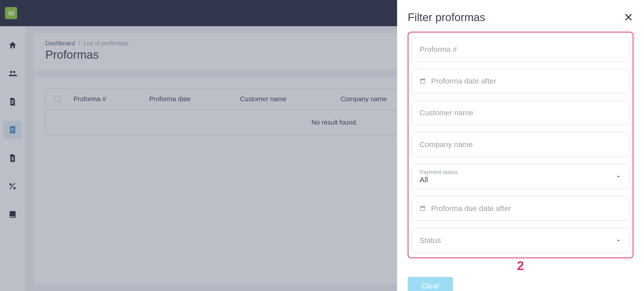 This screenshot has width=644, height=291. What do you see at coordinates (521, 49) in the screenshot?
I see `proforma-number-field` at bounding box center [521, 49].